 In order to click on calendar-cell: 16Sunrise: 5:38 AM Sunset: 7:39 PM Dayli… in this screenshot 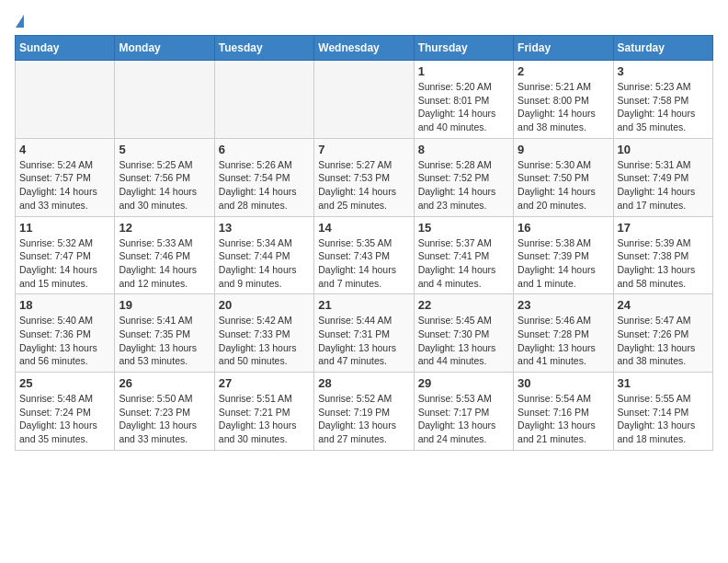, I will do `click(563, 256)`.